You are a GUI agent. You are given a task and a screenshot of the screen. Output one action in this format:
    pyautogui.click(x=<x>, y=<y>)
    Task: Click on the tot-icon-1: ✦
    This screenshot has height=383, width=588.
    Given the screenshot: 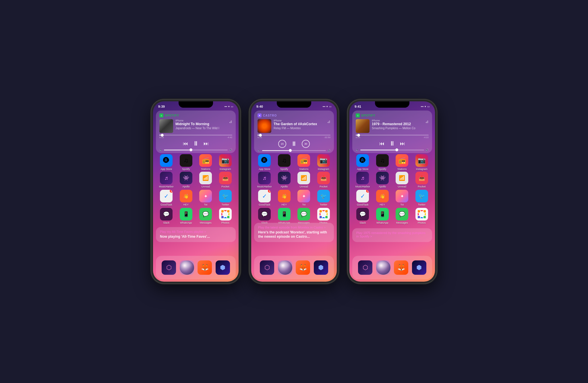 What is the action you would take?
    pyautogui.click(x=206, y=196)
    